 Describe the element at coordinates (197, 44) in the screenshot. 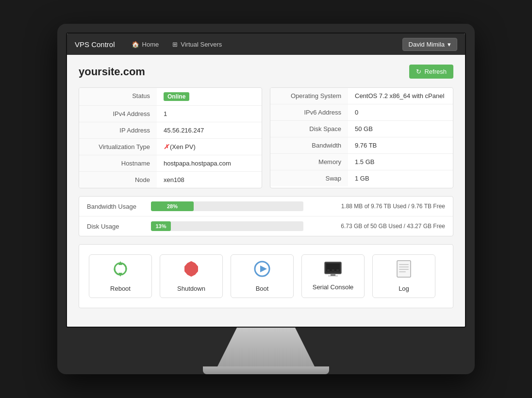

I see `nav-virtual-servers: ⊞ Virtual Servers` at that location.